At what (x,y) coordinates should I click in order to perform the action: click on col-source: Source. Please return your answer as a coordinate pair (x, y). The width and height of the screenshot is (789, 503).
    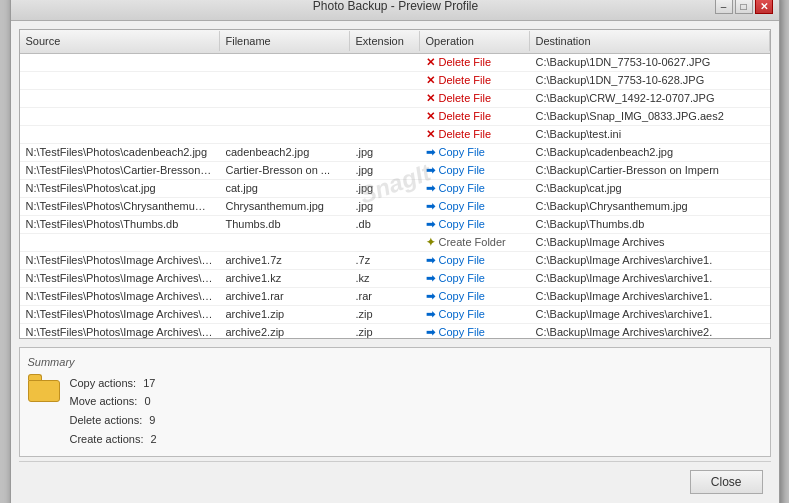
    Looking at the image, I should click on (120, 41).